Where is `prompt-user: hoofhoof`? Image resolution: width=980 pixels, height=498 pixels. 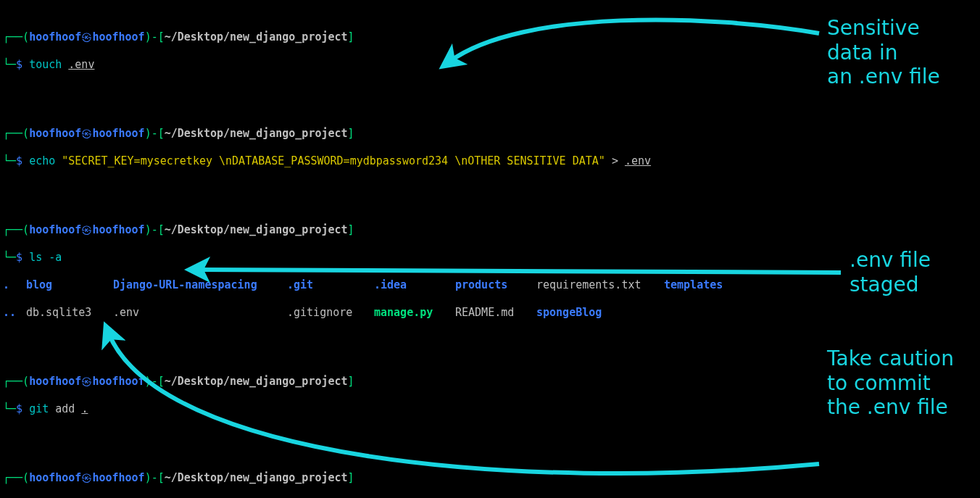
prompt-user: hoofhoof is located at coordinates (55, 37).